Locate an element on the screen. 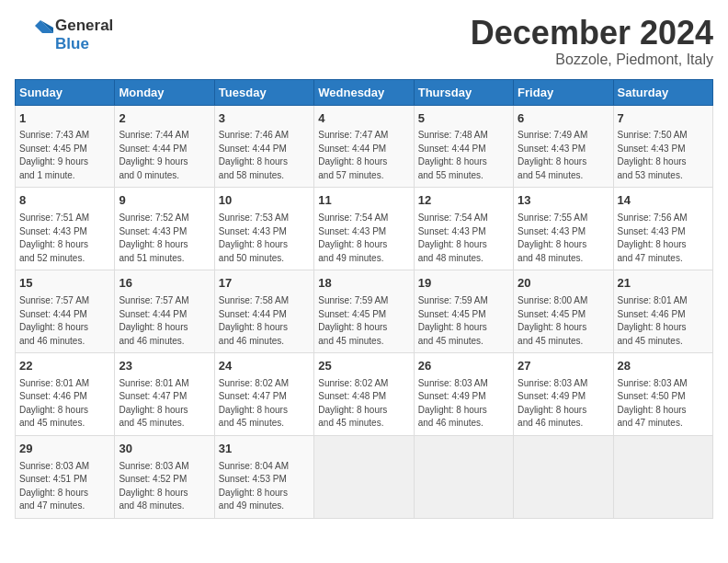  day-info: Sunrise: 8:02 AM Sunset: 4:47 PM Dayligh… is located at coordinates (265, 404).